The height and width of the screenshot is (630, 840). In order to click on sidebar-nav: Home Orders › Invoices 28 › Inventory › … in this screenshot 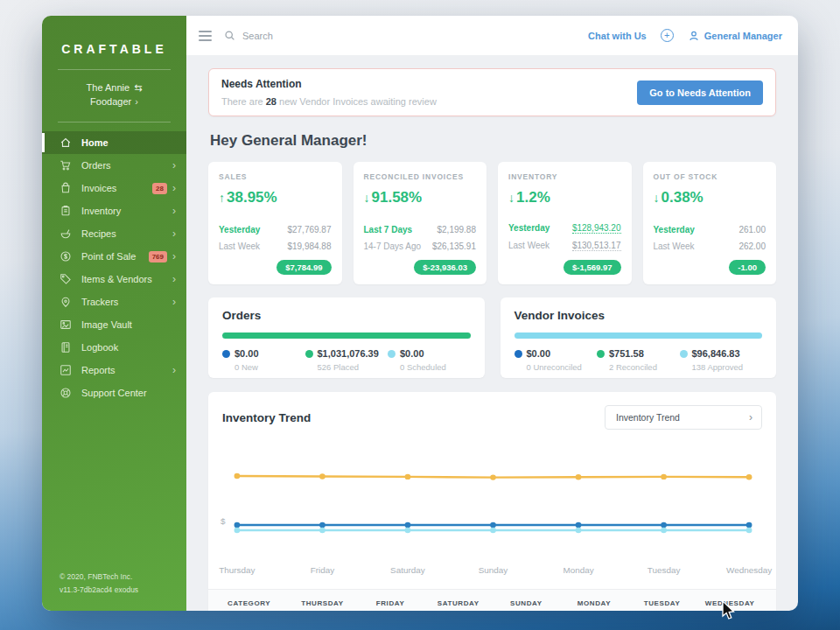, I will do `click(114, 268)`.